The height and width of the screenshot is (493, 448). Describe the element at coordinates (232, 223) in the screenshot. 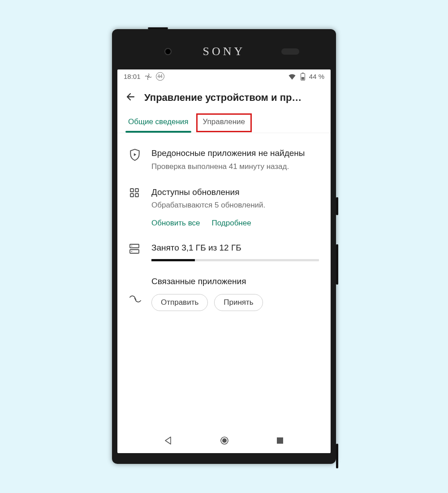

I see `updates-details-button: Подробнее` at that location.